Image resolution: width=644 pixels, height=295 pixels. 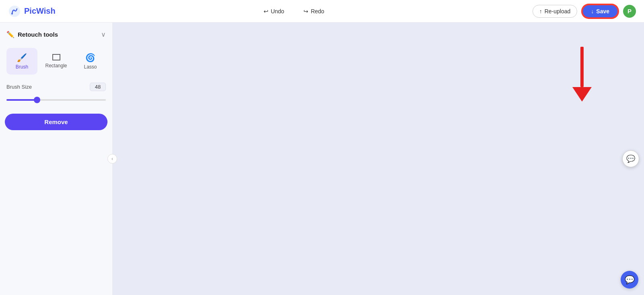 What do you see at coordinates (56, 61) in the screenshot?
I see `tools-grid: 🖌️ Brush Rectangle 🌀 Lasso` at bounding box center [56, 61].